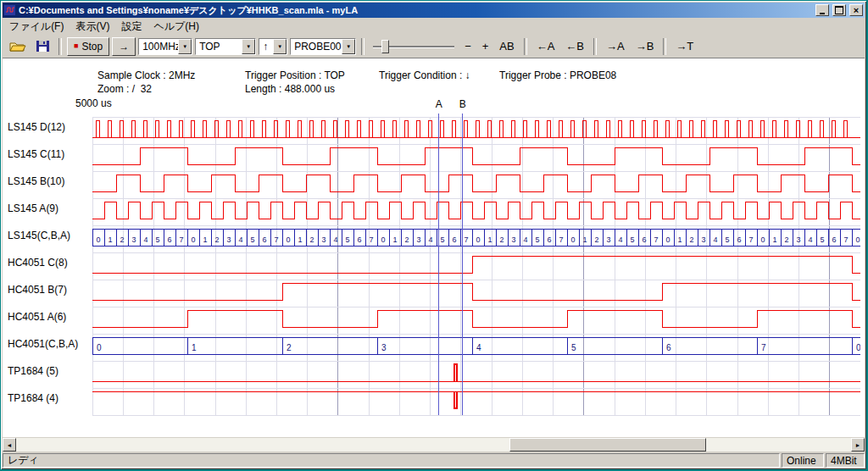  I want to click on open-button, so click(18, 47).